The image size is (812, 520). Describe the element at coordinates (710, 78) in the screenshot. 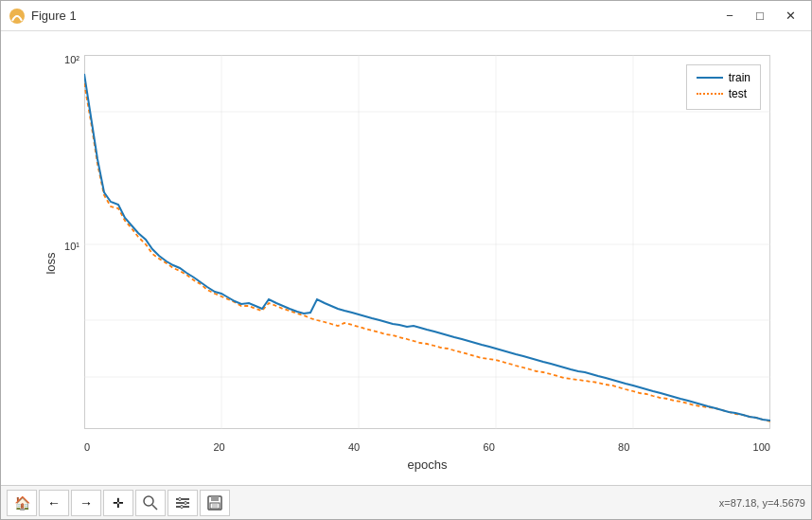

I see `legend-train-line` at that location.